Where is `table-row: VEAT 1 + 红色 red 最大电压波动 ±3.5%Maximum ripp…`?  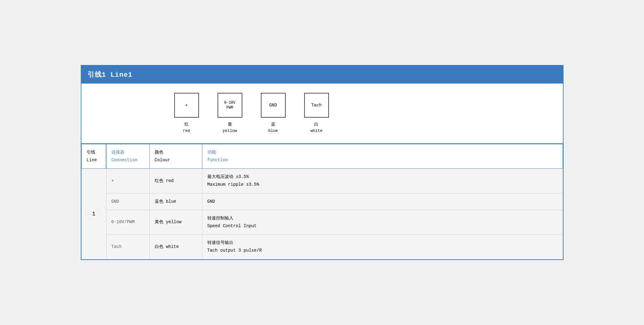 table-row: VEAT 1 + 红色 red 最大电压波动 ±3.5%Maximum ripp… is located at coordinates (322, 181).